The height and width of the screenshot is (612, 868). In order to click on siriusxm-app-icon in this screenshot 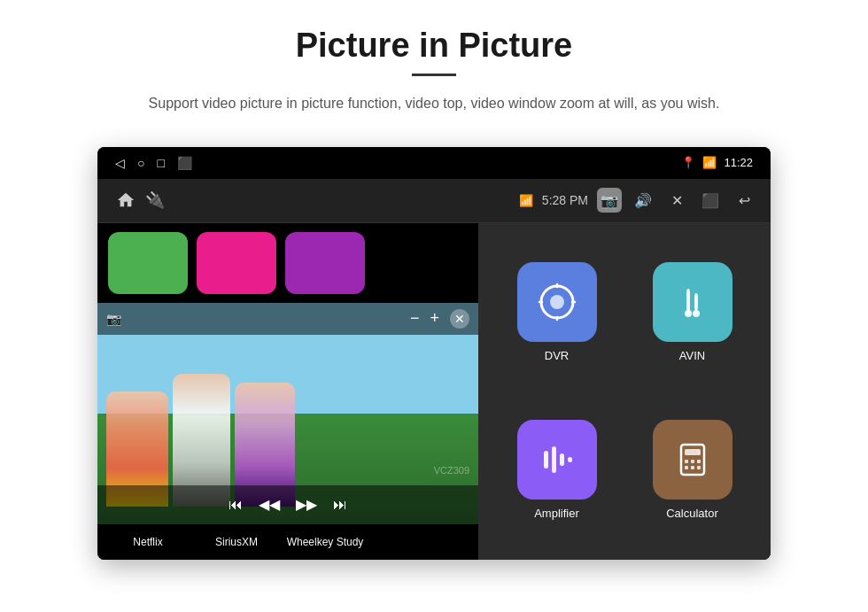, I will do `click(236, 263)`.